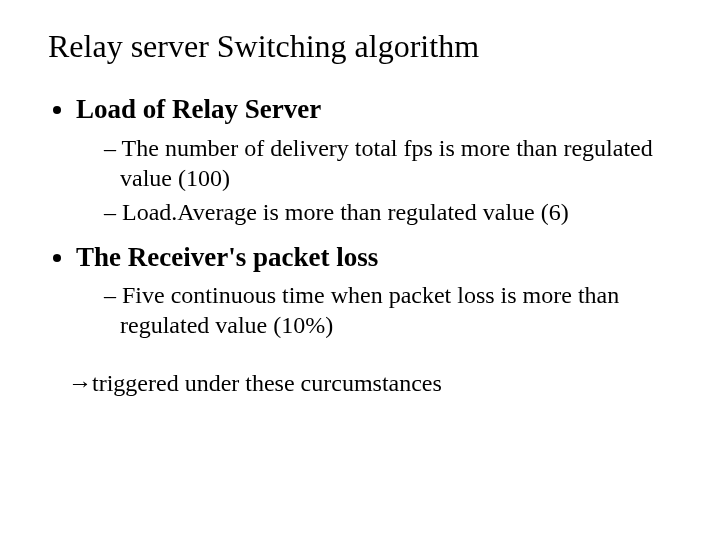 Image resolution: width=720 pixels, height=540 pixels. I want to click on sub-list: The number of delivery total fps is more…, so click(388, 180).